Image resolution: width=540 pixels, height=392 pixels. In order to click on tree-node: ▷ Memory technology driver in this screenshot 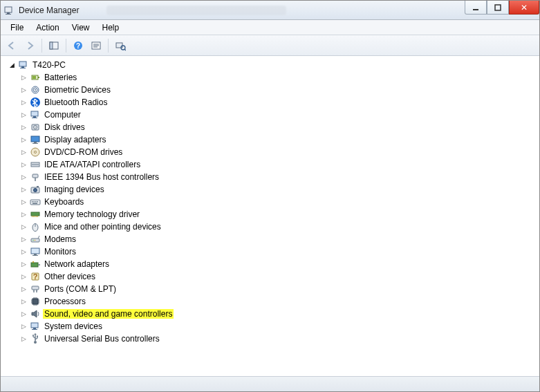, I will do `click(276, 214)`.